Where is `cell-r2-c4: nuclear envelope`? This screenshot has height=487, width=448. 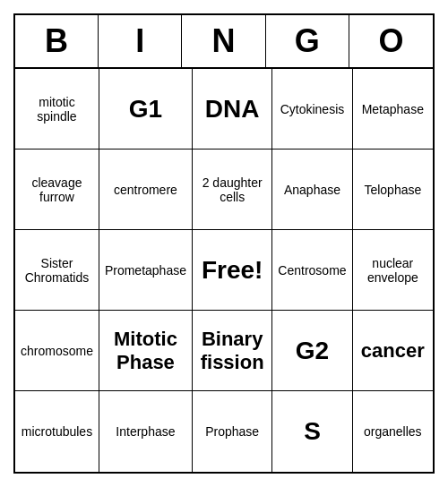
cell-r2-c4: nuclear envelope is located at coordinates (392, 270).